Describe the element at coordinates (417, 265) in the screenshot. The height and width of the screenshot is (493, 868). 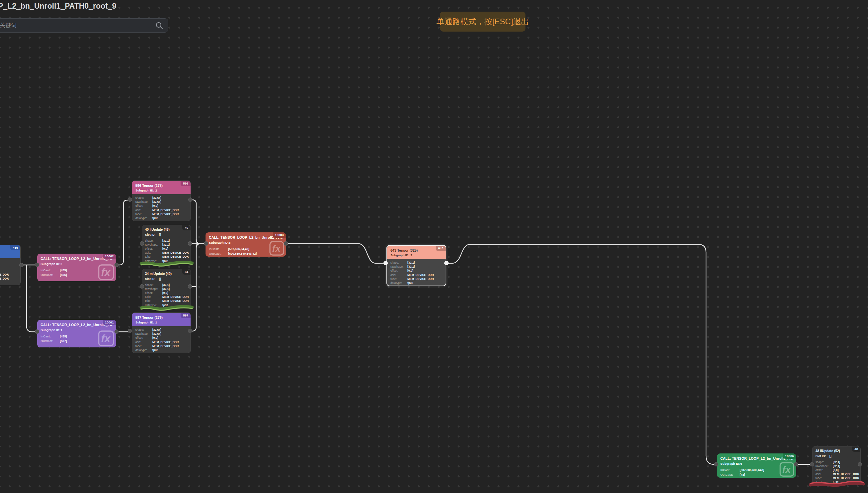
I see `node-tensor-643: 643 643 Tensor (325) Subgraph ID:3 shape…` at that location.